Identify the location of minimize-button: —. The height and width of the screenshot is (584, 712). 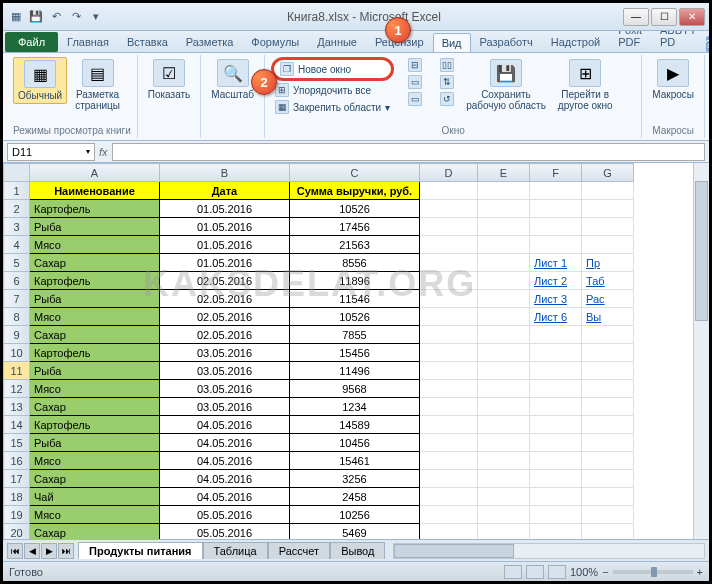
(636, 17).